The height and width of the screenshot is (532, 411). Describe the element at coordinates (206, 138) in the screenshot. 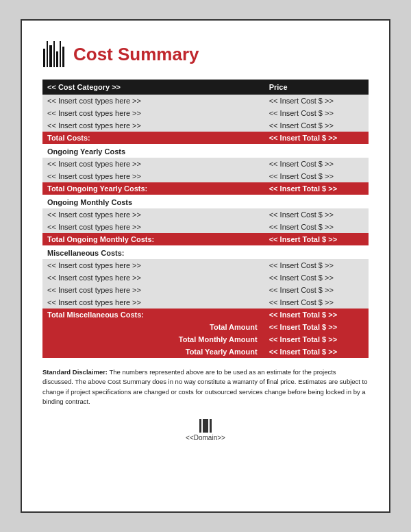

I see `total-row: Total Costs: << Insert Total $ >>` at that location.